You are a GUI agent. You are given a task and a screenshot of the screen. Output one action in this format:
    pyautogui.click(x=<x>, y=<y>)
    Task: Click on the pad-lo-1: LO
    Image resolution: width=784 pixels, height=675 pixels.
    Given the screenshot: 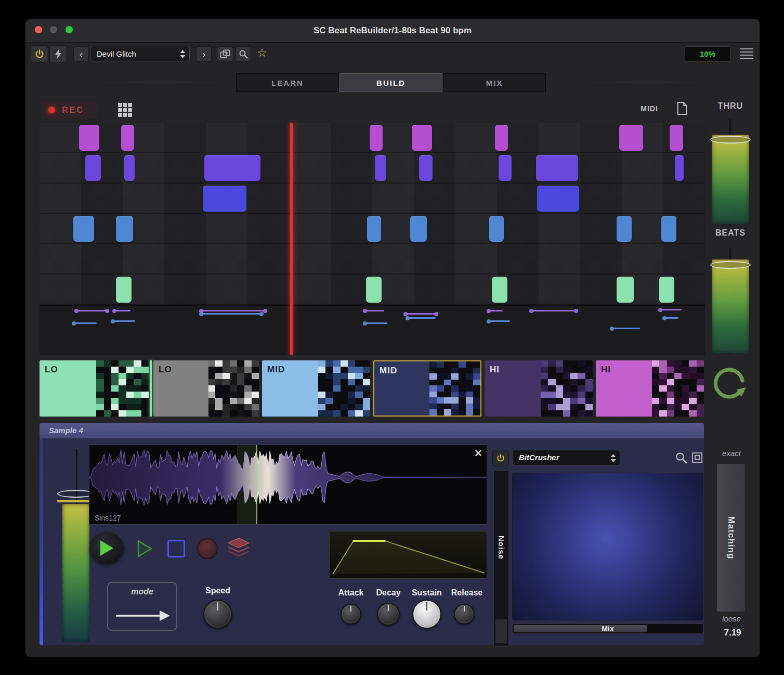 What is the action you would take?
    pyautogui.click(x=94, y=388)
    